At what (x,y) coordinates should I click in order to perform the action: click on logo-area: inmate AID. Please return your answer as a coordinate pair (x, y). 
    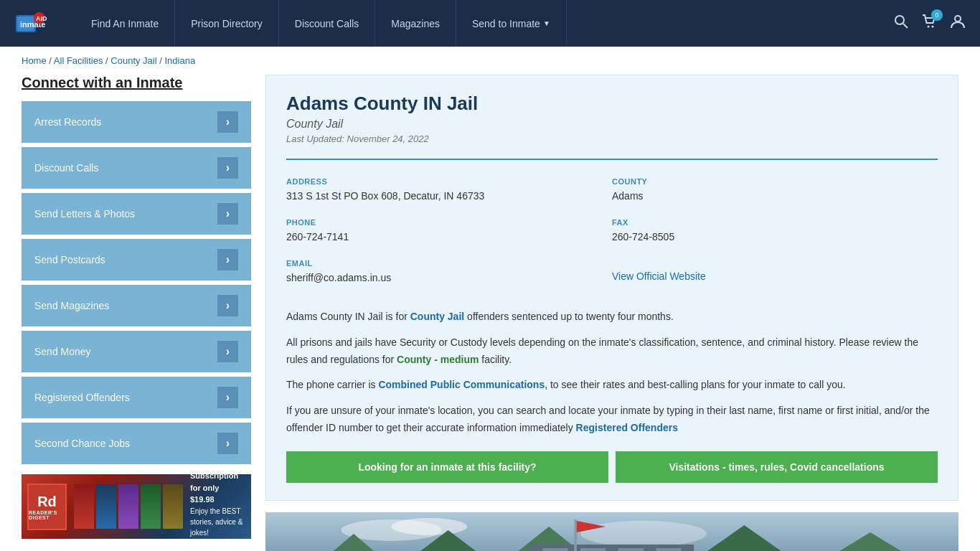
    Looking at the image, I should click on (30, 24).